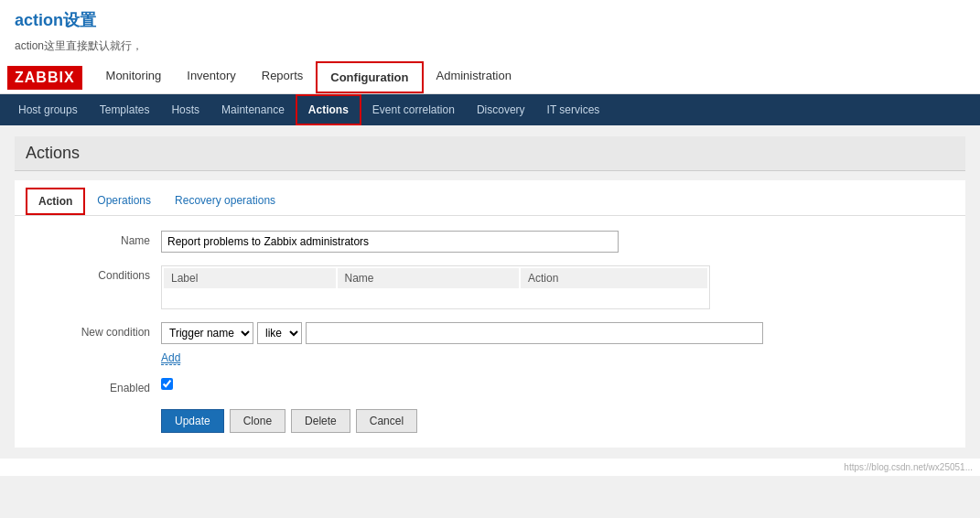 Image resolution: width=980 pixels, height=518 pixels. I want to click on trigger-name-select: Trigger name, so click(207, 333).